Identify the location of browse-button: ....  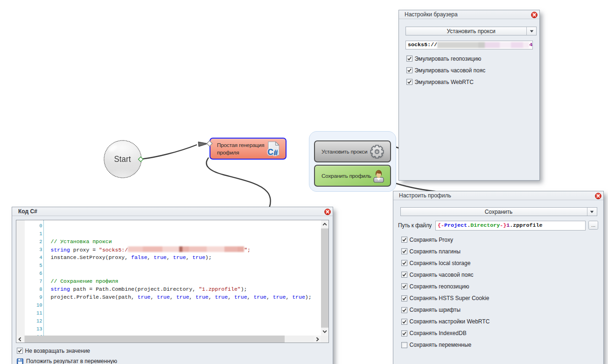
(594, 225).